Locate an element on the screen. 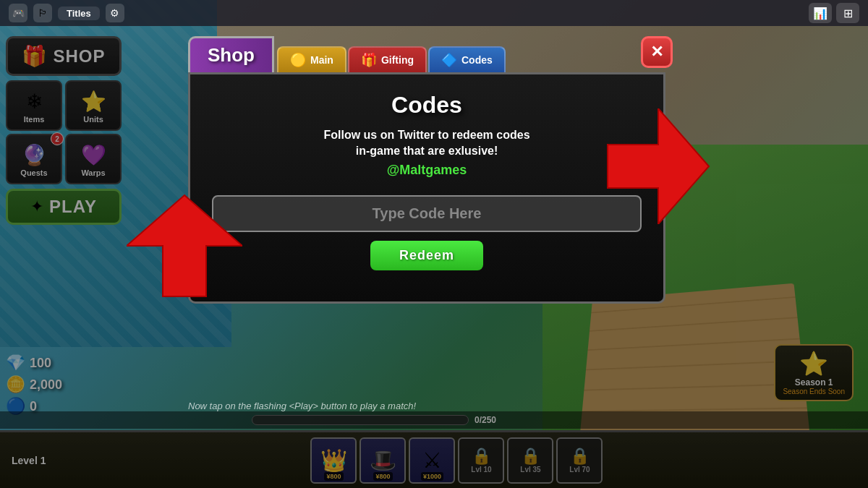 This screenshot has height=488, width=868. redeem-button: Redeem is located at coordinates (427, 256).